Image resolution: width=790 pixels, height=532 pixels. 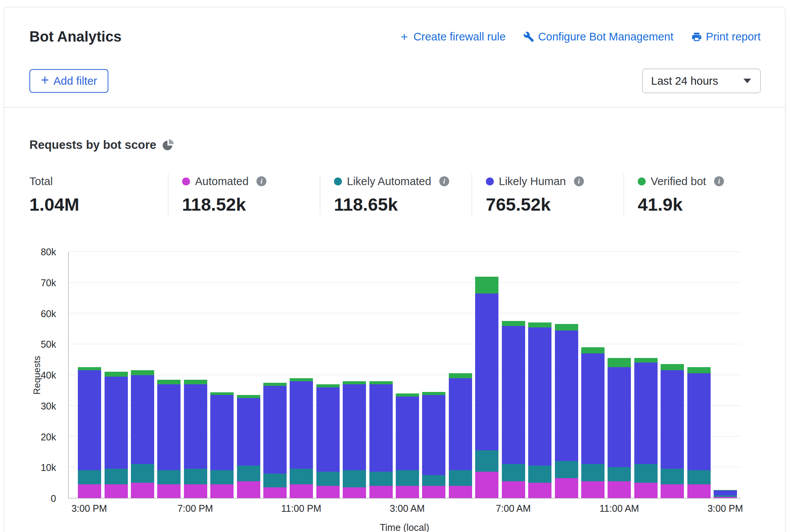 I want to click on time-range-select: Last 24 hours, so click(x=701, y=81).